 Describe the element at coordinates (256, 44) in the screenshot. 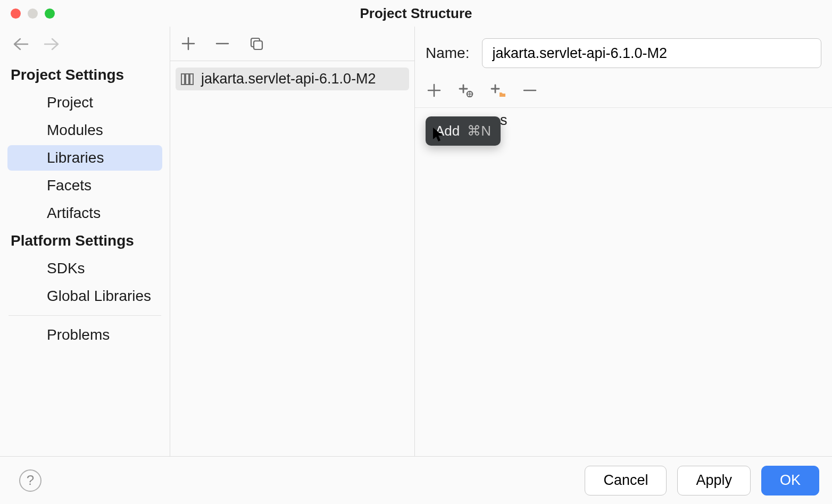

I see `copy-library-icon` at that location.